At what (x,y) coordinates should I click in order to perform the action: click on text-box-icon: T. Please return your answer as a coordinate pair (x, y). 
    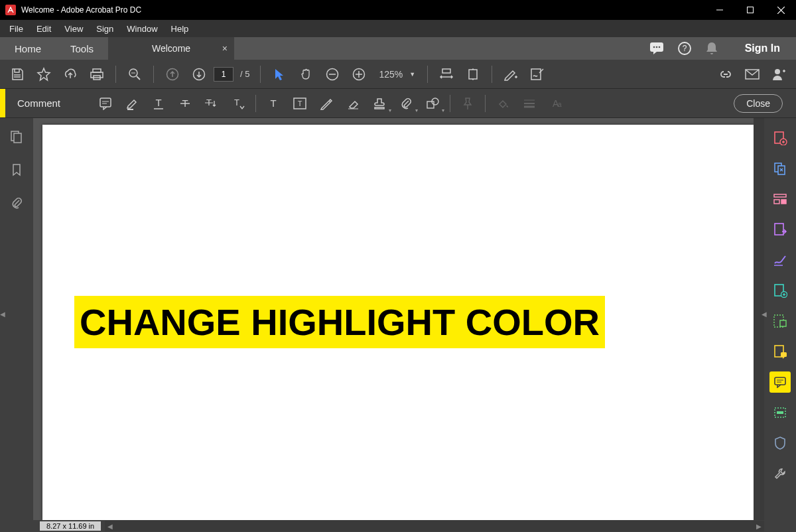
    Looking at the image, I should click on (300, 103).